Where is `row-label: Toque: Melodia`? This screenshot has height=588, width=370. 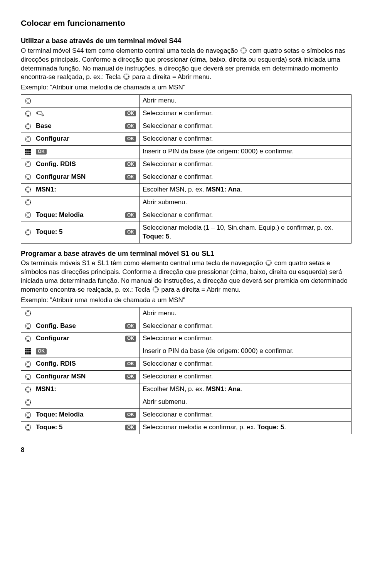
row-label: Toque: Melodia is located at coordinates (79, 215).